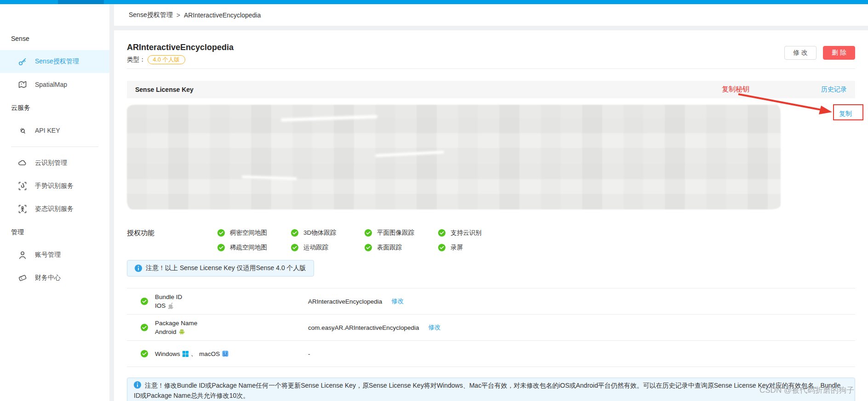  Describe the element at coordinates (23, 85) in the screenshot. I see `map-icon` at that location.